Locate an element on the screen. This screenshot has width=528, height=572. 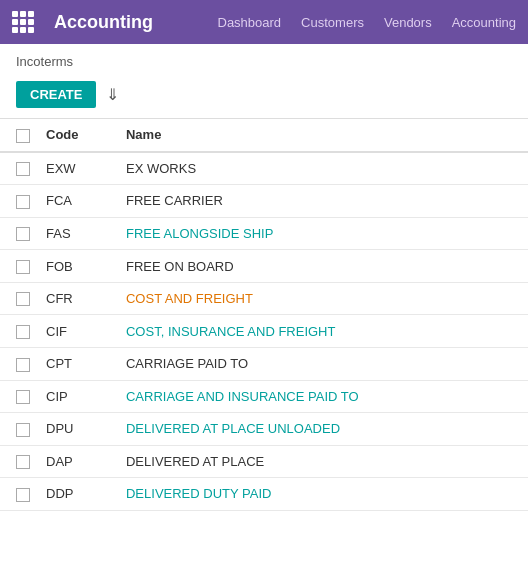
create-button: CREATE is located at coordinates (56, 94).